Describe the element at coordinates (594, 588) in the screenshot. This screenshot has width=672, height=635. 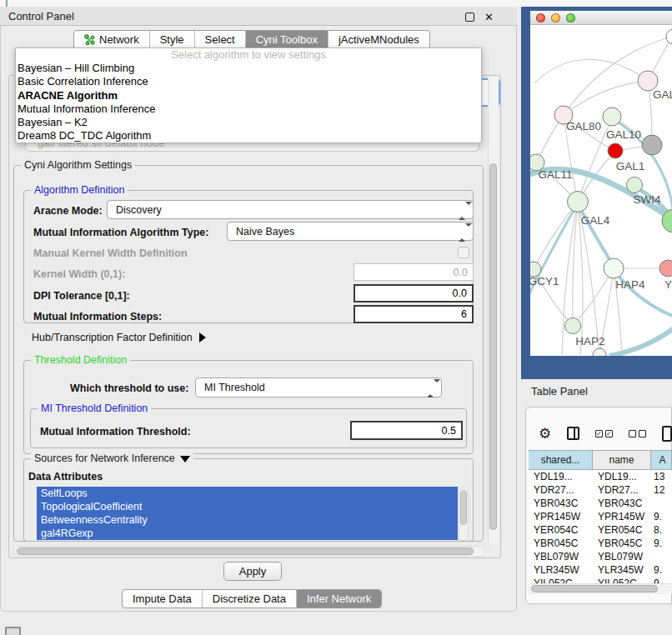
I see `table-horizontal-scrollbar-thumb` at that location.